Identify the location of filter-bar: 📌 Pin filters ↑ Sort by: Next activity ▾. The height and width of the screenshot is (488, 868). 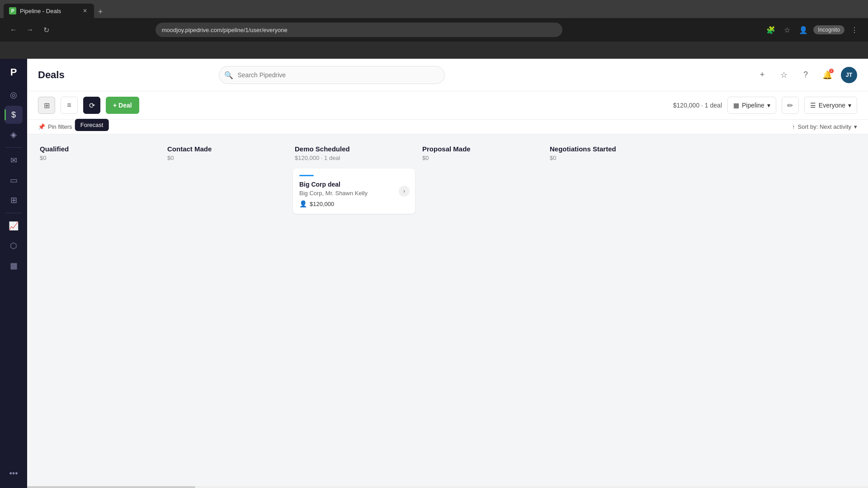
(448, 127).